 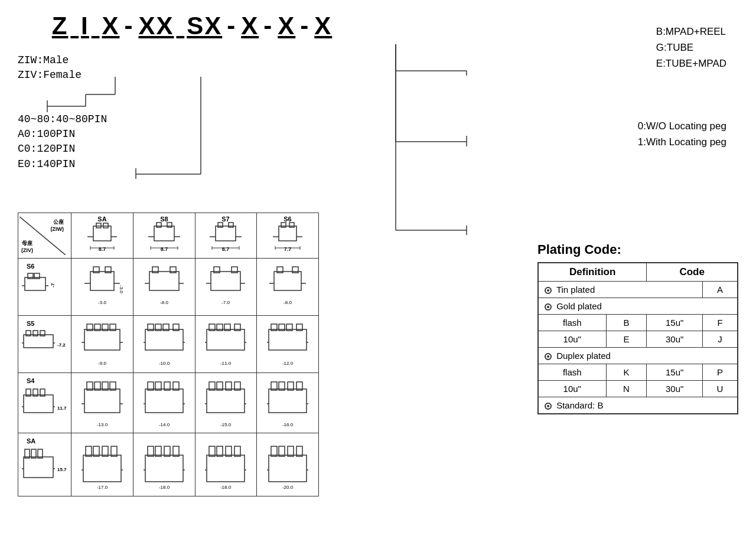 What do you see at coordinates (164, 403) in the screenshot?
I see `s4-s8-cell: -14.0` at bounding box center [164, 403].